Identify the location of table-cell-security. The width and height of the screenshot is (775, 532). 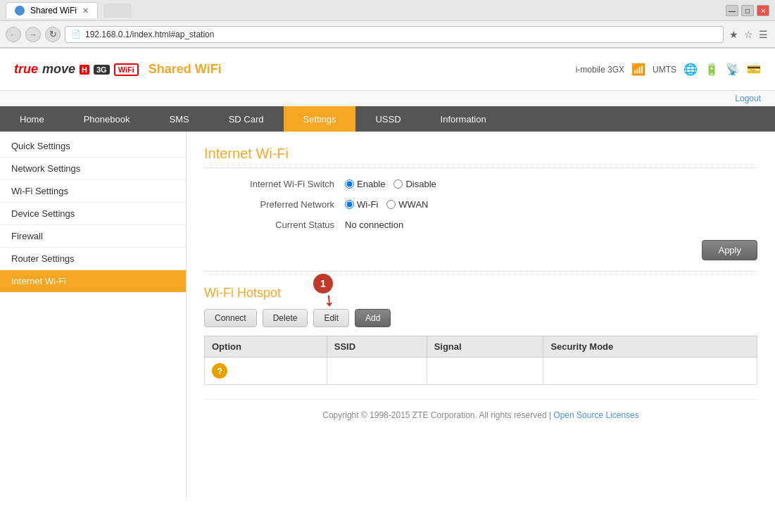
(650, 372).